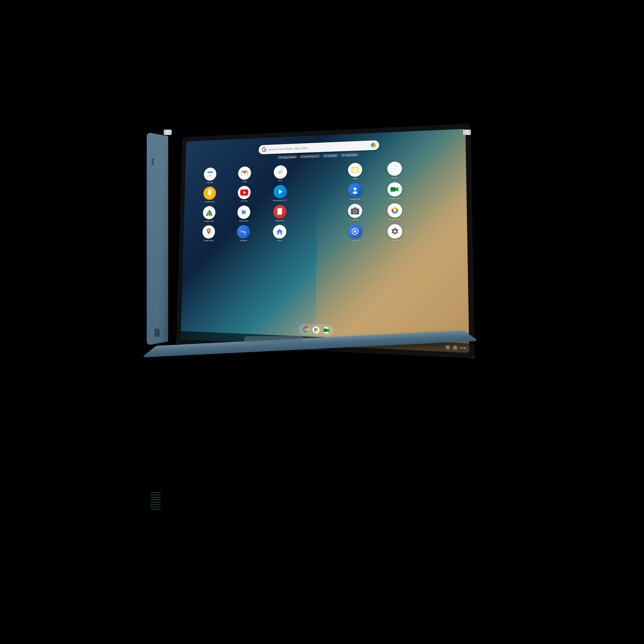  I want to click on dock-meet, so click(327, 330).